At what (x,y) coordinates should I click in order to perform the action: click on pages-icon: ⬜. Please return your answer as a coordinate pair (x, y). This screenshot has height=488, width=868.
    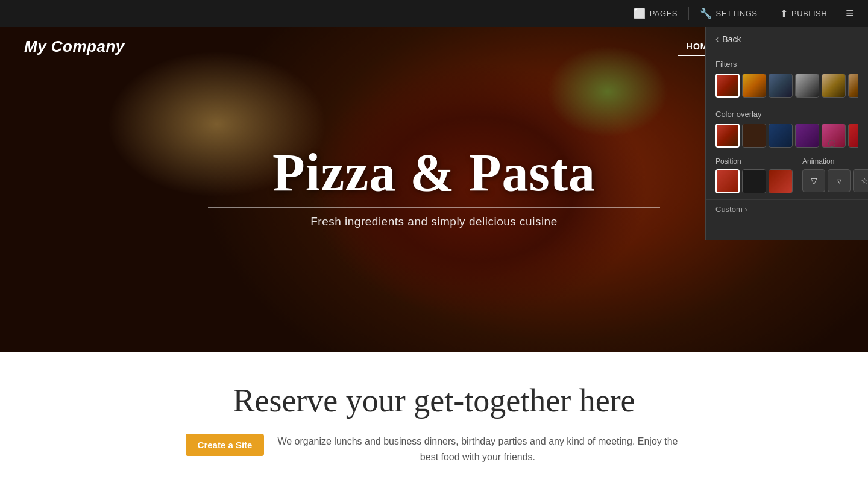
    Looking at the image, I should click on (640, 13).